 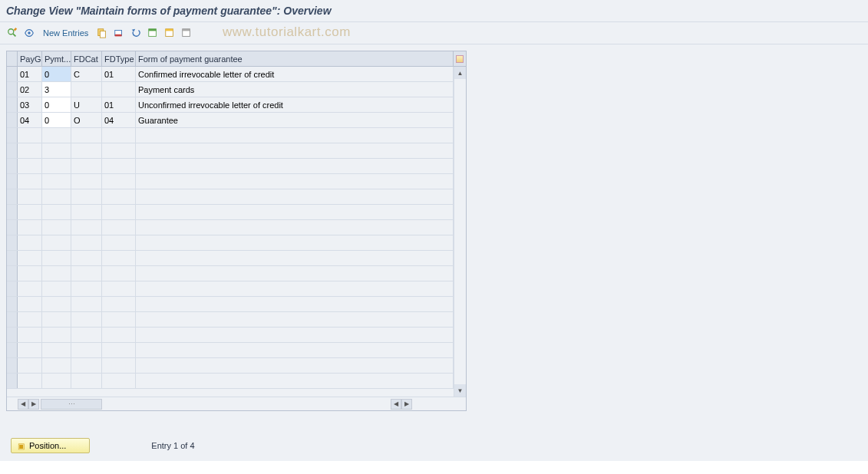 I want to click on row-selector-header, so click(x=12, y=58).